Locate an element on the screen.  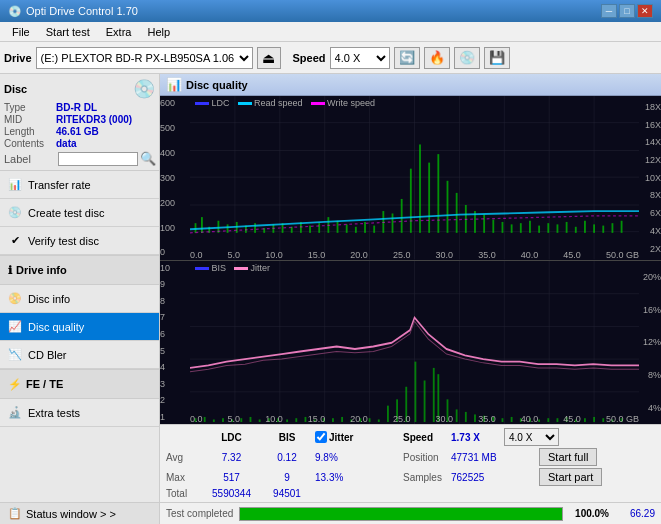
nav-create-test-disc: 💿 Create test disc is located at coordinates (80, 213).